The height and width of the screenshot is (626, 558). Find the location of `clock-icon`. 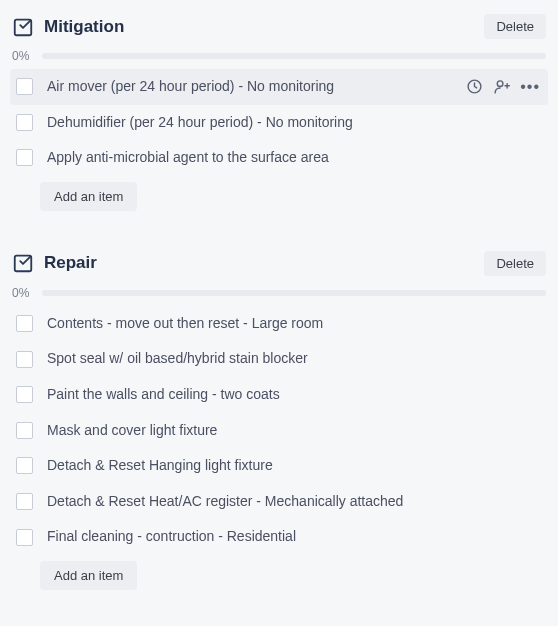

clock-icon is located at coordinates (474, 86).